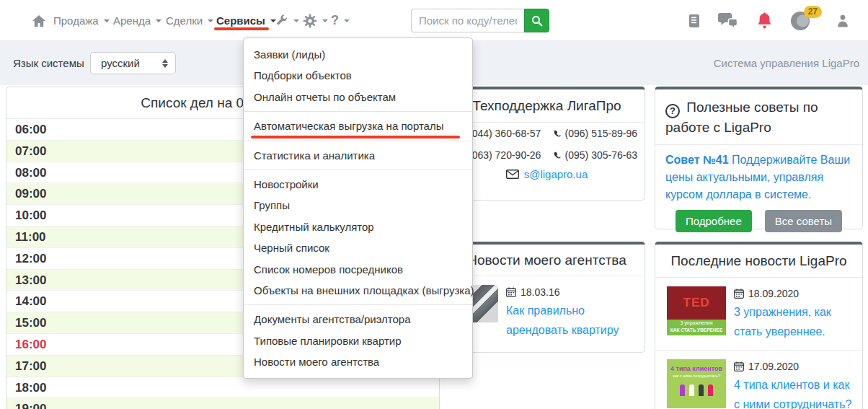 Image resolution: width=868 pixels, height=409 pixels. I want to click on journal-button, so click(694, 21).